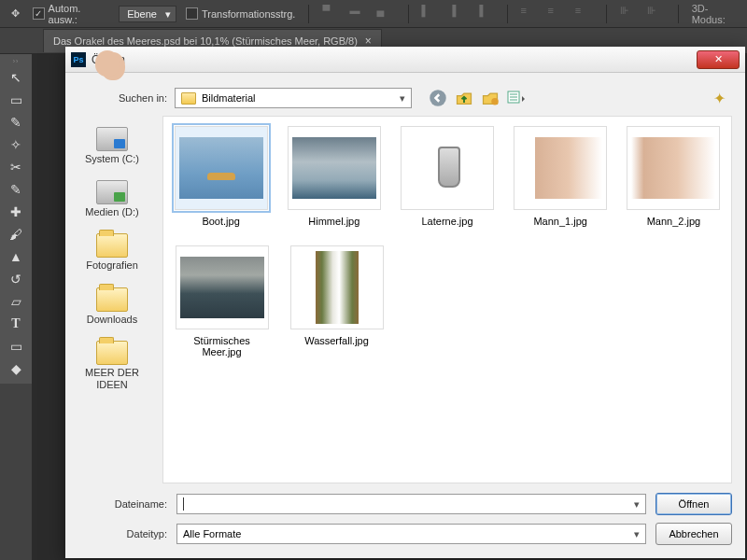 Image resolution: width=747 pixels, height=560 pixels. I want to click on dialog-close-button: ✕, so click(718, 60).